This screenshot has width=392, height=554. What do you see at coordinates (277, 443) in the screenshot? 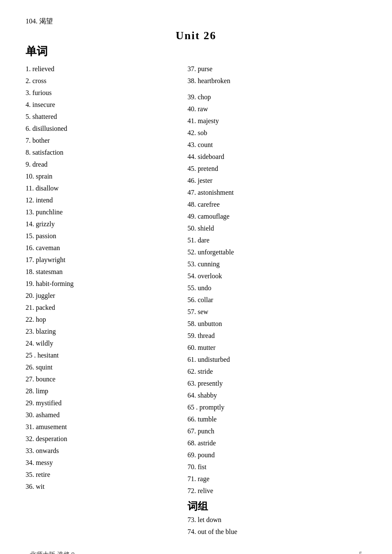
I see `list-item: 68. astride` at bounding box center [277, 443].